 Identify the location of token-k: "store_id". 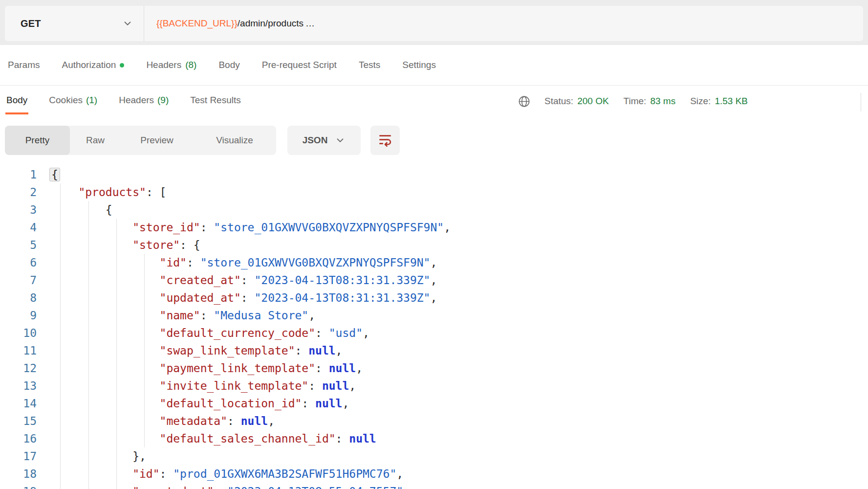
(166, 227).